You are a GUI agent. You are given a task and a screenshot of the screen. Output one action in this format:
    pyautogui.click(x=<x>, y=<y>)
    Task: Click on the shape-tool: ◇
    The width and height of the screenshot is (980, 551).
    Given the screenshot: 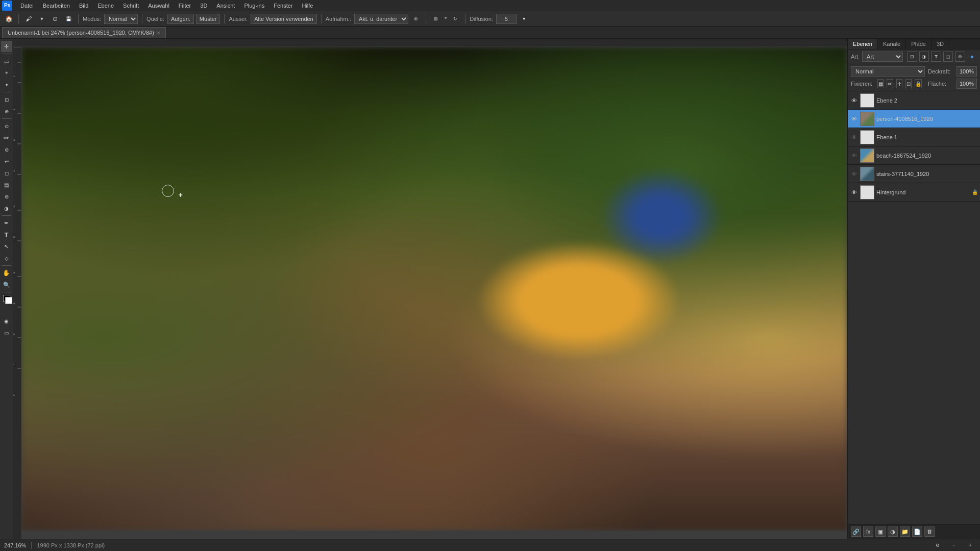 What is the action you would take?
    pyautogui.click(x=7, y=258)
    